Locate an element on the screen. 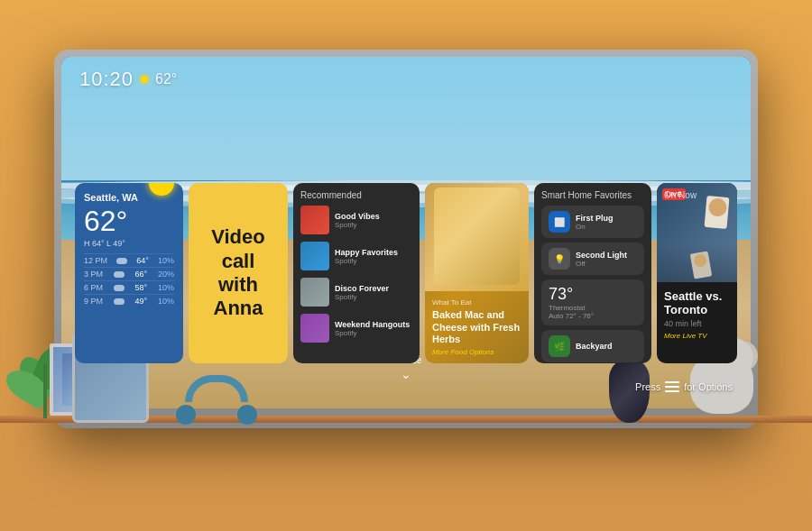 This screenshot has height=531, width=812. sh-item-thermostat: 73° Thermostat Auto 72° - 76° is located at coordinates (593, 303).